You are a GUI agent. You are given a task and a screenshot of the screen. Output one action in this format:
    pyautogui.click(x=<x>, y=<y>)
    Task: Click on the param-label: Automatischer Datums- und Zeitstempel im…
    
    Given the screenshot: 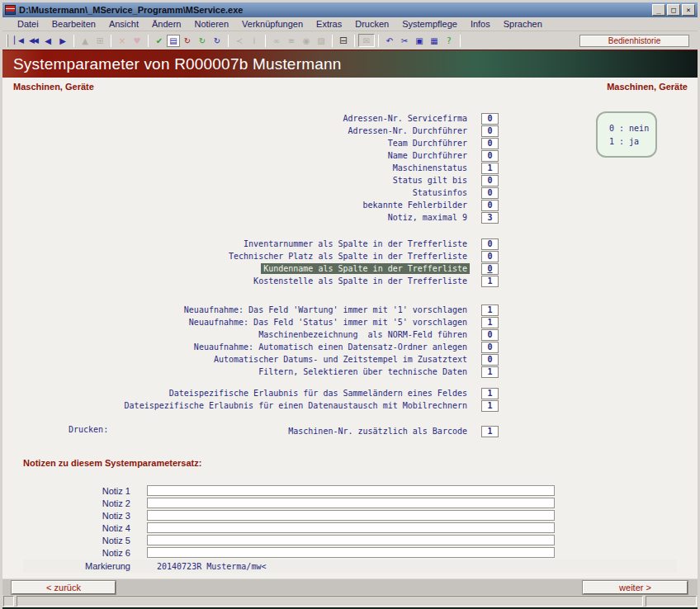 What is the action you would take?
    pyautogui.click(x=340, y=360)
    